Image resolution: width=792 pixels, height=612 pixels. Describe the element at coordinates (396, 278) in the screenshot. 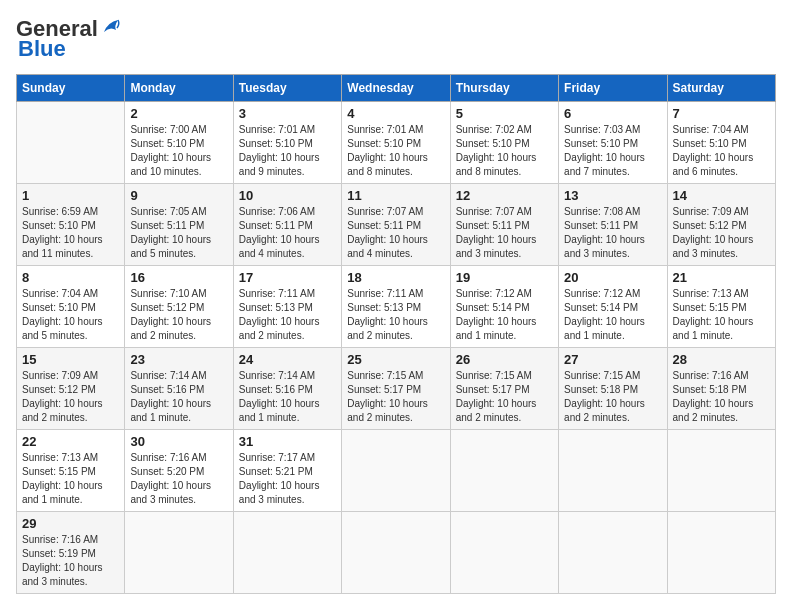

I see `day-number: 18` at that location.